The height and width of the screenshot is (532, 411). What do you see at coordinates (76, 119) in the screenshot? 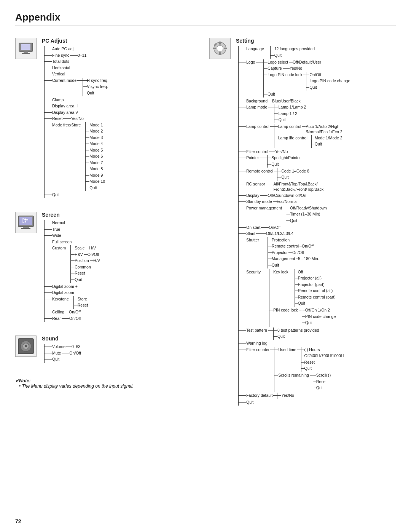
I see `tree-row: Reset Yes/No` at bounding box center [76, 119].